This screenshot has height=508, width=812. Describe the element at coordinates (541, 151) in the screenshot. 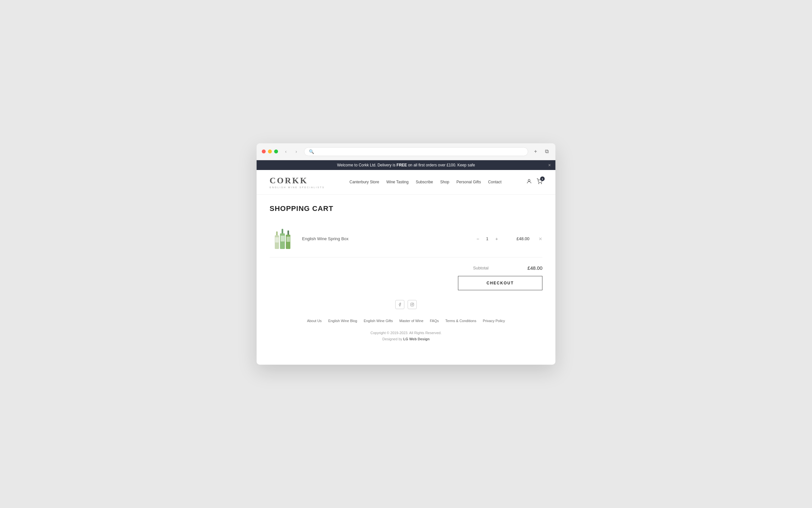

I see `browser-actions: + ⧉` at that location.